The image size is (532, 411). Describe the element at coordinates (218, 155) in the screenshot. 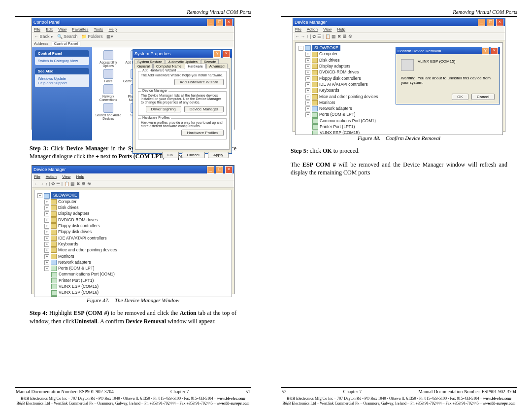

I see `btn-apply: Apply` at that location.